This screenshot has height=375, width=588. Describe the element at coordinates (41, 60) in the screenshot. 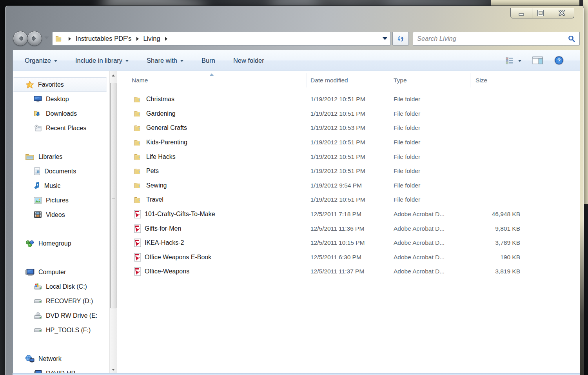

I see `toolbar-item-organize: Organize` at that location.